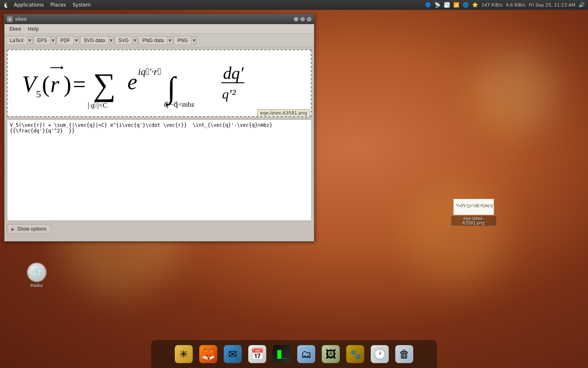 This screenshot has height=368, width=588. Describe the element at coordinates (466, 5) in the screenshot. I see `chrome-icon: 🌐` at that location.